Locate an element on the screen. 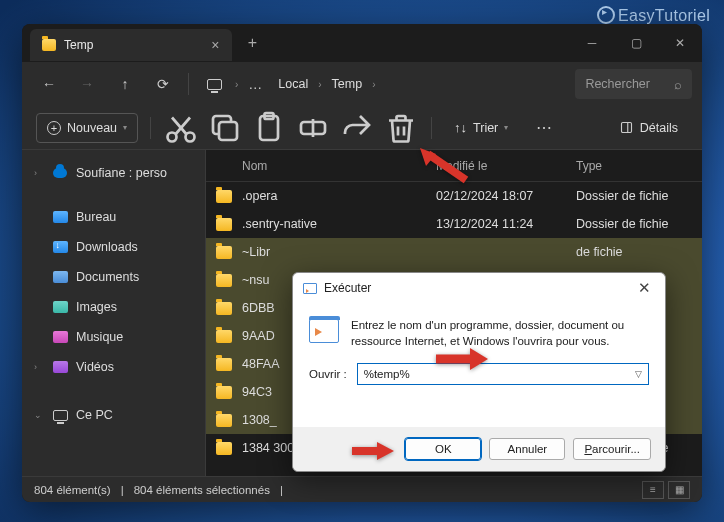 Image resolution: width=724 pixels, height=522 pixels. sidebar-onedrive: ›Soufiane : perso is located at coordinates (114, 173).